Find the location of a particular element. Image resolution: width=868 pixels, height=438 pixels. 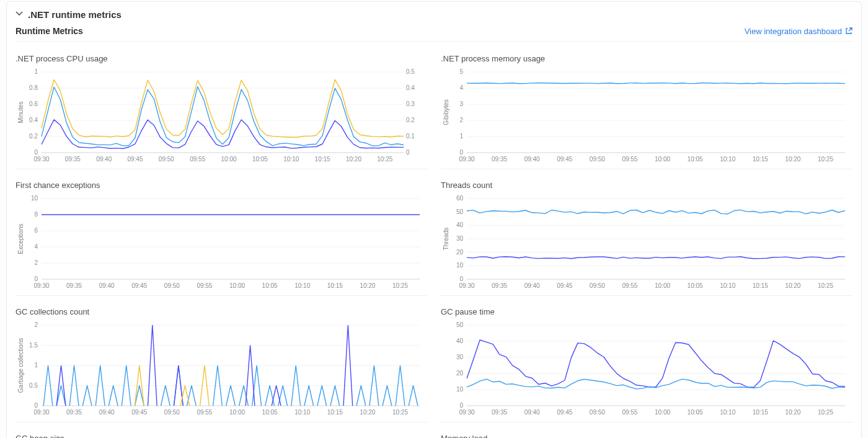

chart-title: Memory load is located at coordinates (647, 436).